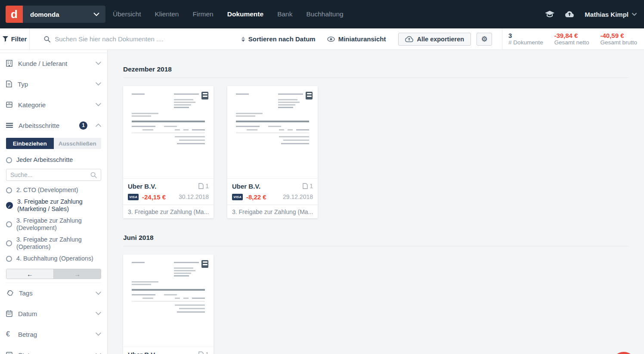 This screenshot has height=354, width=644. Describe the element at coordinates (194, 197) in the screenshot. I see `document-date: 30.12.2018` at that location.